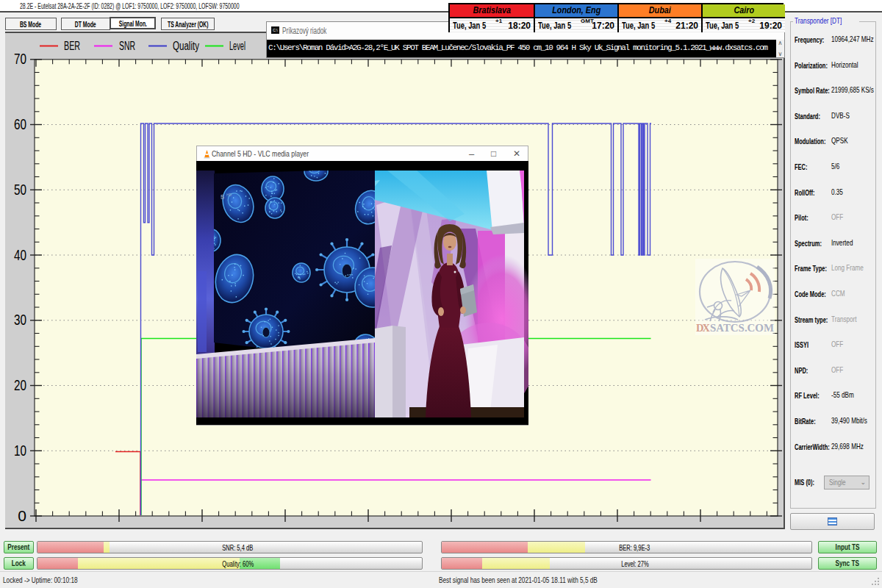  Describe the element at coordinates (21, 190) in the screenshot. I see `svg-text: 50` at that location.